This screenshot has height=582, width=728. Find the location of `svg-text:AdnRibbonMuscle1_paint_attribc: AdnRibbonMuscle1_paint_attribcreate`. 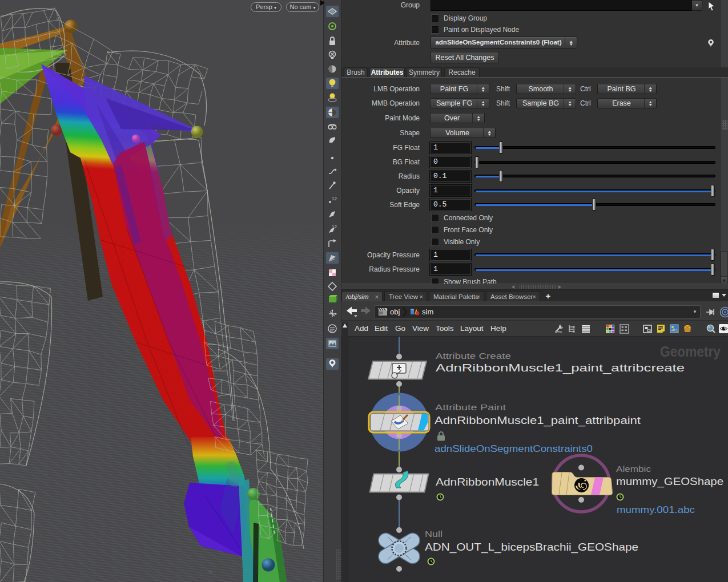

svg-text:AdnRibbonMuscle1_paint_attribc: AdnRibbonMuscle1_paint_attribcreate is located at coordinates (560, 368).